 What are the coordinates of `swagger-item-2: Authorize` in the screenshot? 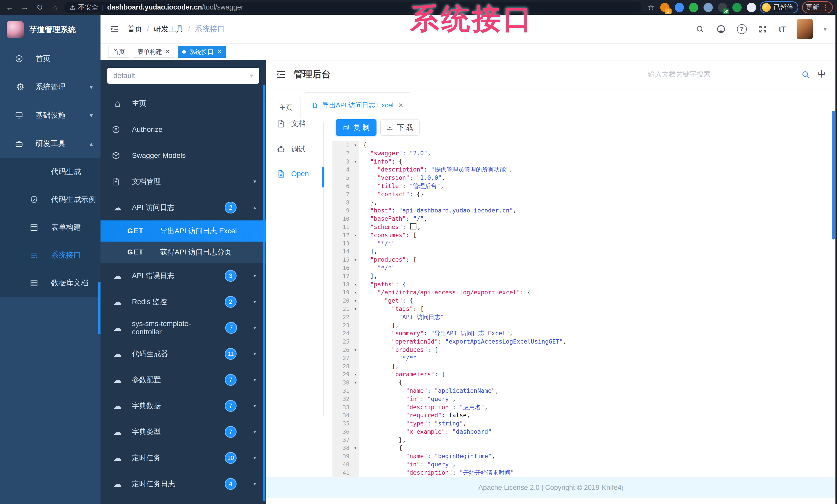 It's located at (183, 130).